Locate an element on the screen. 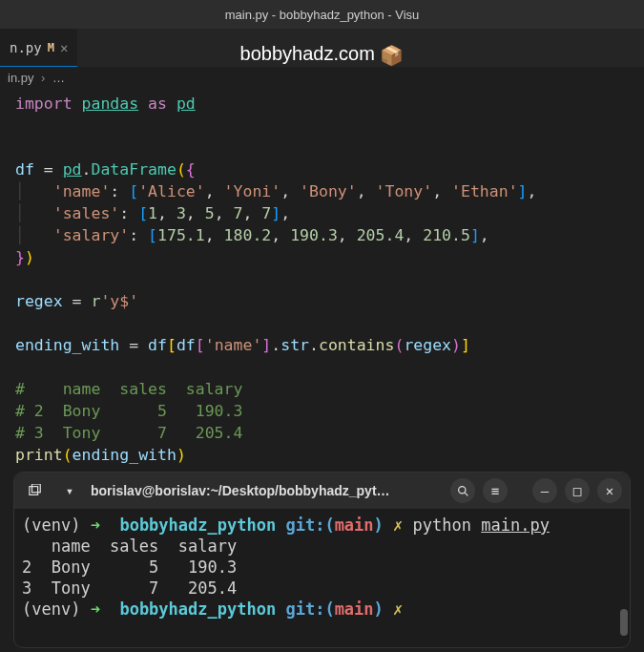 This screenshot has height=652, width=644. terminal-minimize-icon: – is located at coordinates (545, 491).